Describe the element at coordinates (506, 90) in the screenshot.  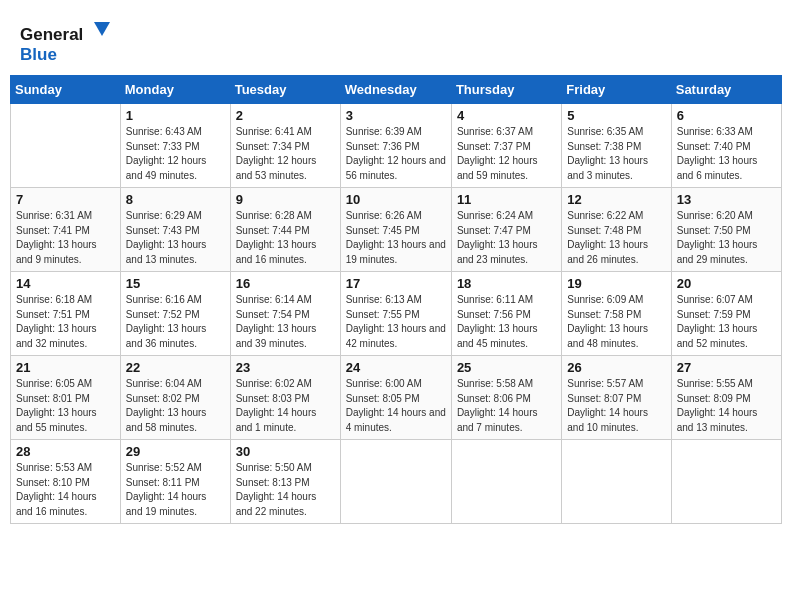
I see `weekday-thursday: Thursday` at that location.